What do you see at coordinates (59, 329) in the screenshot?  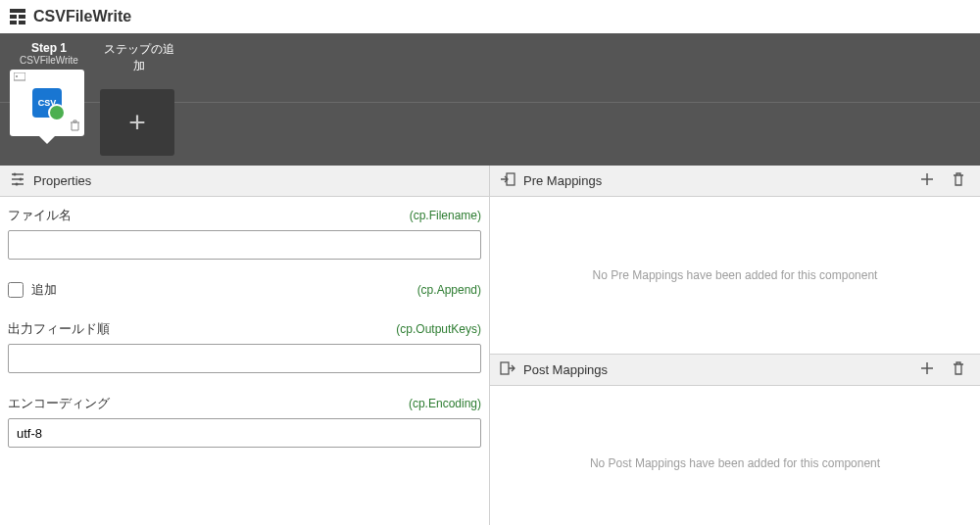 I see `outputkeys-label: 出力フィールド順` at bounding box center [59, 329].